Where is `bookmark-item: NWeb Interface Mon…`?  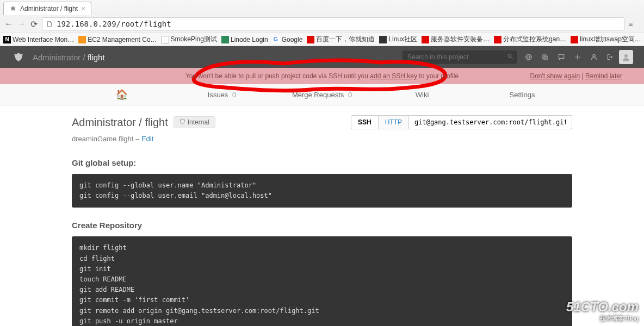
bookmark-item: NWeb Interface Mon… is located at coordinates (39, 40).